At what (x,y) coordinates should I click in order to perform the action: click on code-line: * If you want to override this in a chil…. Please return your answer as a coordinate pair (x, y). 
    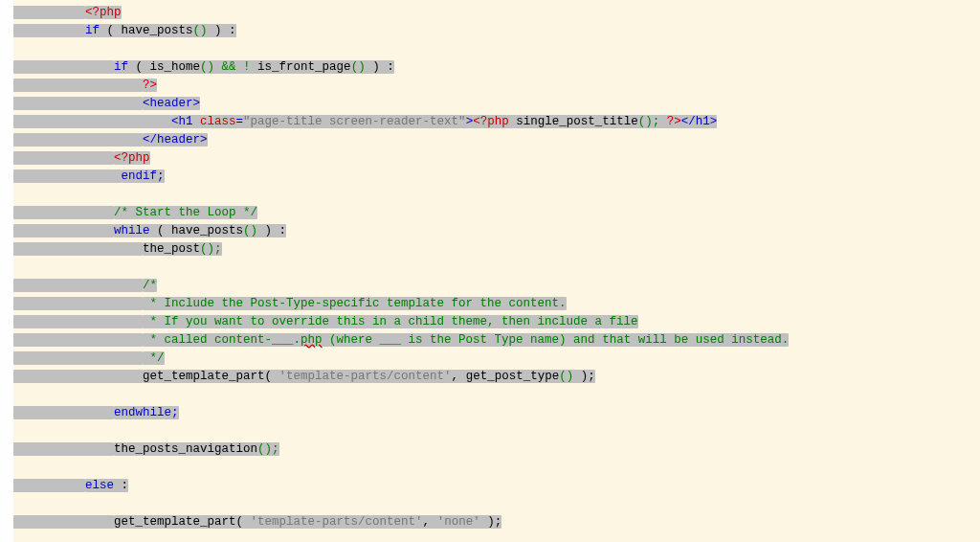
    Looking at the image, I should click on (497, 322).